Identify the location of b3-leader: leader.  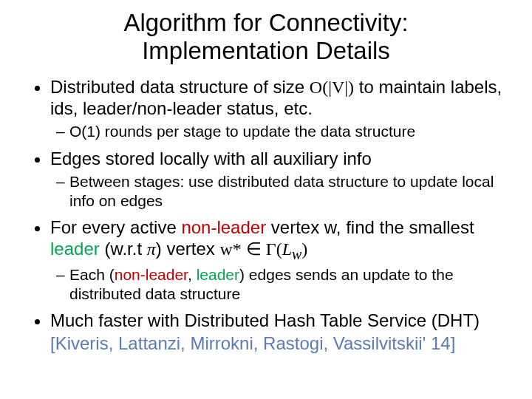
(75, 248).